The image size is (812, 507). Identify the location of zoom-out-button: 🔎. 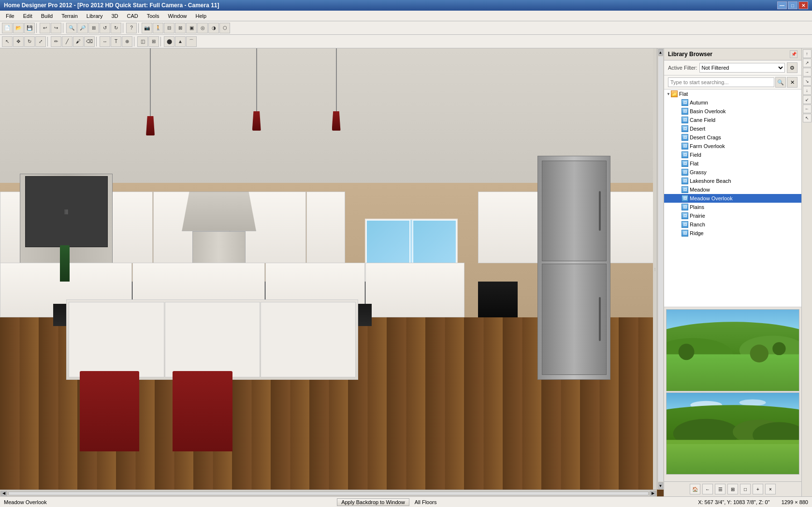
(83, 28).